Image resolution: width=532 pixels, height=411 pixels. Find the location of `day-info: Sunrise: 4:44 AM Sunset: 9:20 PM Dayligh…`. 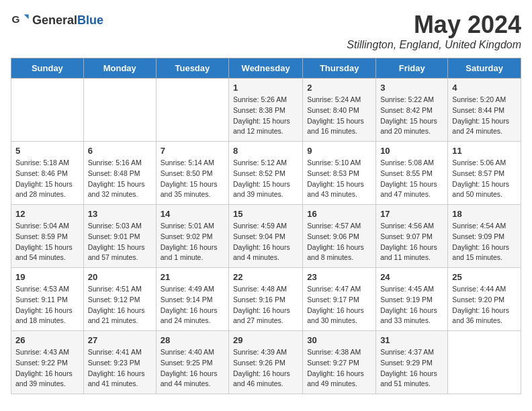

day-info: Sunrise: 4:44 AM Sunset: 9:20 PM Dayligh… is located at coordinates (484, 305).